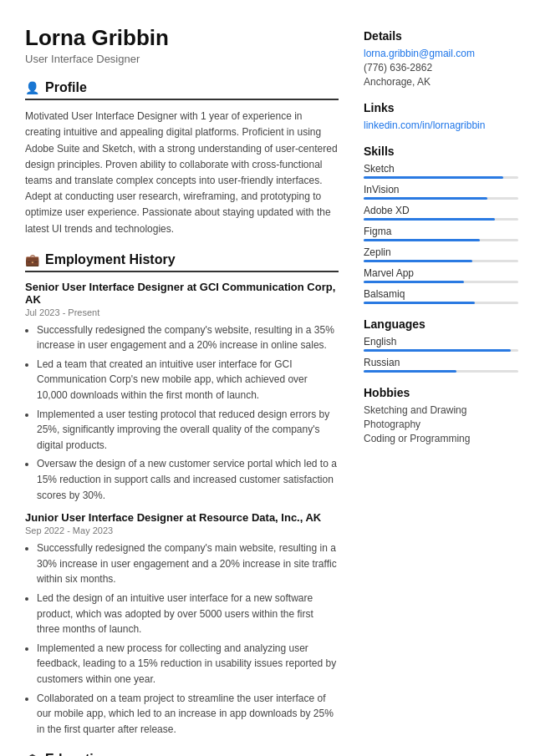  Describe the element at coordinates (182, 293) in the screenshot. I see `job-1-title: Senior User Interface Designer at GCI Co…` at that location.